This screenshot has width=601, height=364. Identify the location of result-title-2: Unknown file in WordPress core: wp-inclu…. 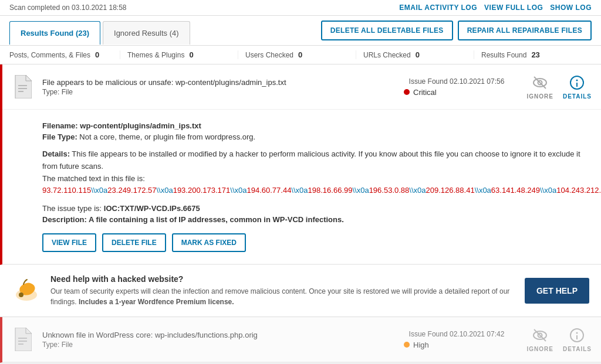
(223, 335).